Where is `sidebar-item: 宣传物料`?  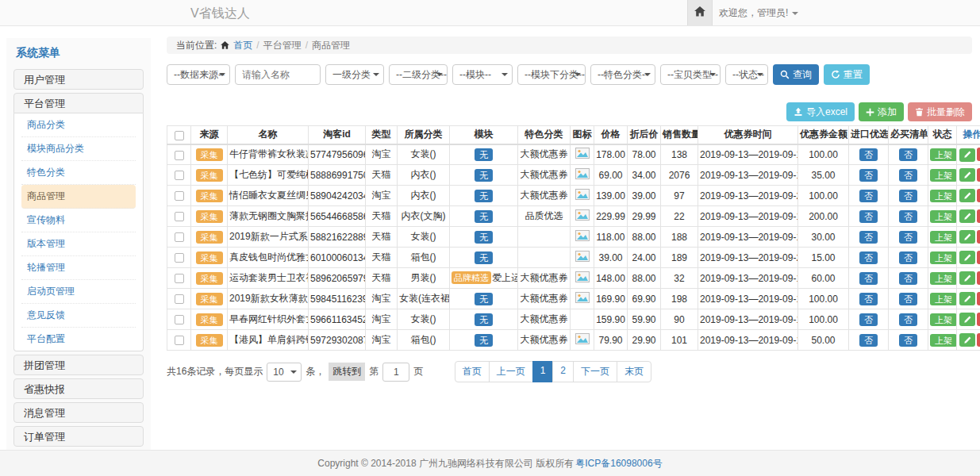 sidebar-item: 宣传物料 is located at coordinates (79, 221).